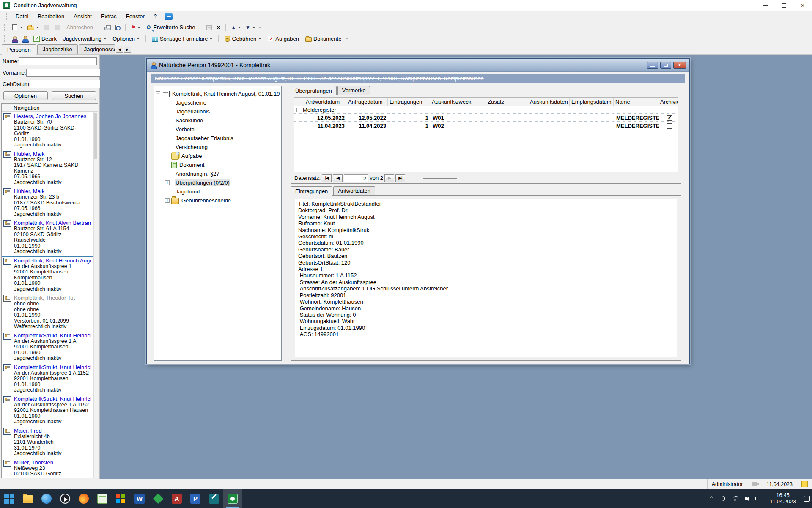 This screenshot has height=508, width=812. Describe the element at coordinates (65, 73) in the screenshot. I see `vorname-input` at that location.